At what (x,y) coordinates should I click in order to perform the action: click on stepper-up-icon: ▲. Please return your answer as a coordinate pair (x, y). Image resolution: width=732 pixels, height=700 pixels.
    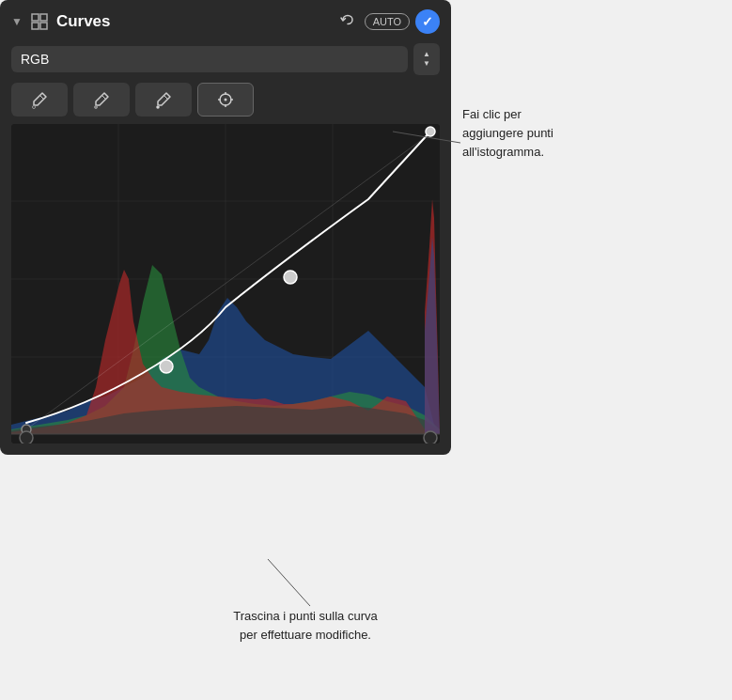
    Looking at the image, I should click on (427, 54).